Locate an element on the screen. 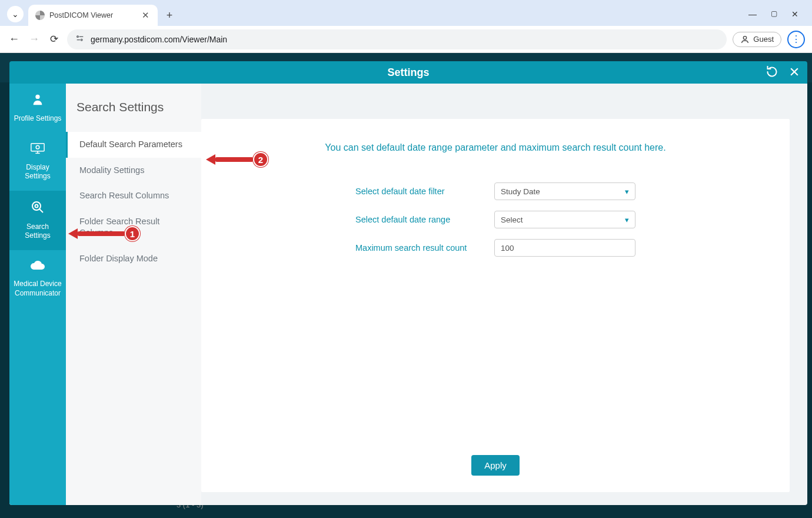  site-settings-icon is located at coordinates (80, 39).